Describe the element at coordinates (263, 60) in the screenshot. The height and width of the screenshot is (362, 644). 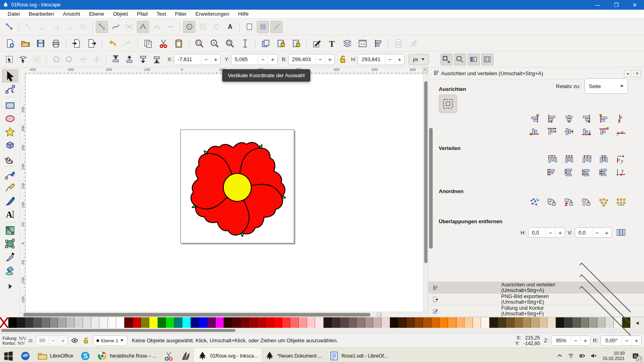
I see `y-decrement: −` at that location.